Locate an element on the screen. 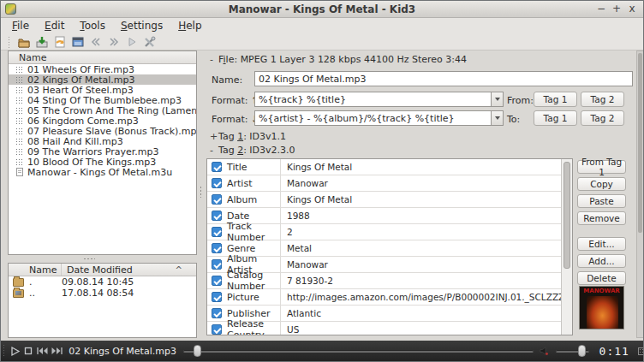 The image size is (644, 362). file-list-header: Name is located at coordinates (103, 58).